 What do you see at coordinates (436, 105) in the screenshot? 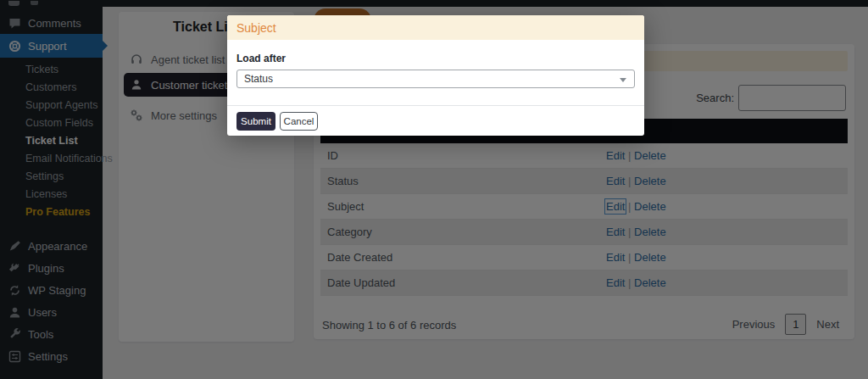
I see `modal-divider` at bounding box center [436, 105].